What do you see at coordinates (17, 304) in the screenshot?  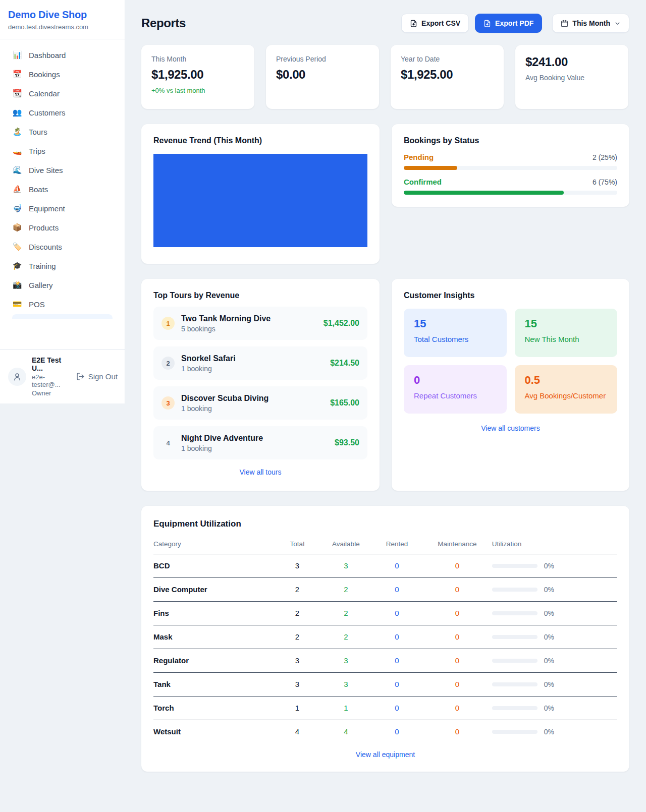 I see `credit-card-icon: 💳` at bounding box center [17, 304].